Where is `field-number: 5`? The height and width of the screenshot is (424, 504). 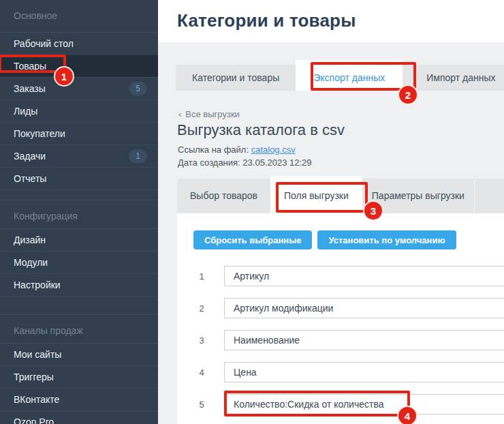 field-number: 5 is located at coordinates (202, 405).